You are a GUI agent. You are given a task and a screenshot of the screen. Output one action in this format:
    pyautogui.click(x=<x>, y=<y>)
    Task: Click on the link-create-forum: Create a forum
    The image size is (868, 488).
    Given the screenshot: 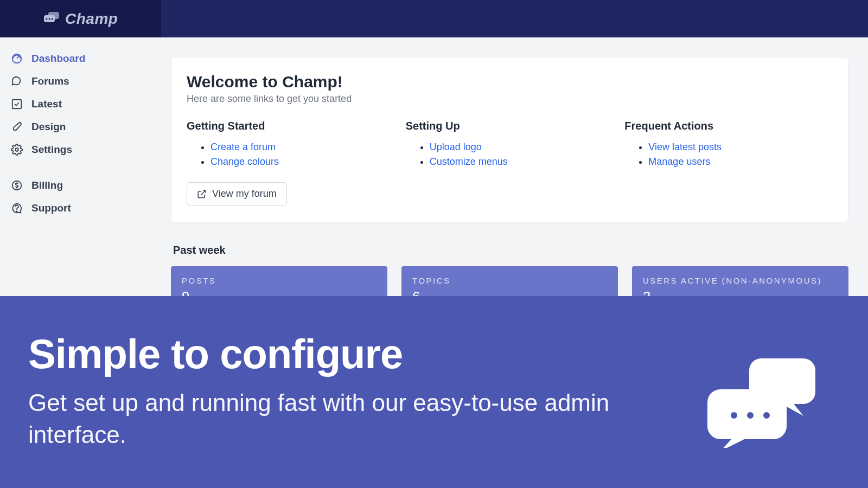 What is the action you would take?
    pyautogui.click(x=243, y=147)
    